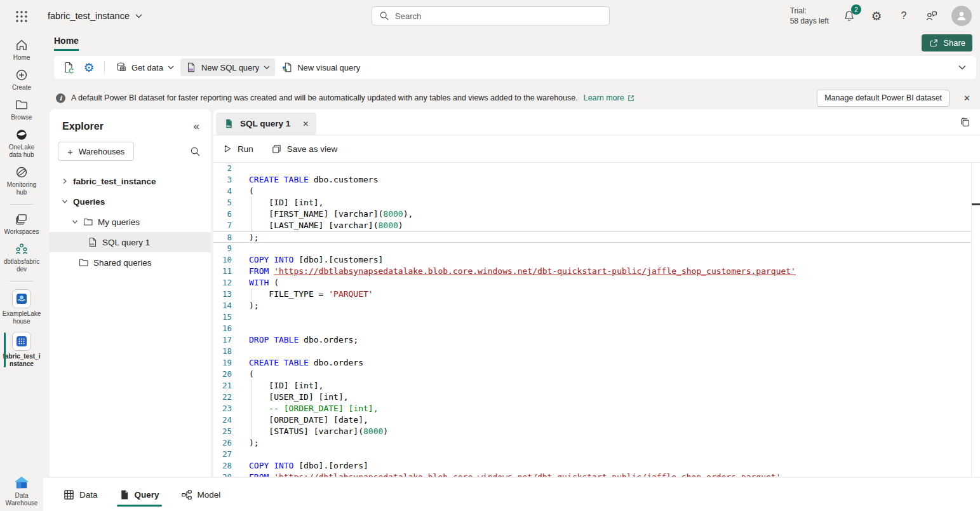 The image size is (980, 511). What do you see at coordinates (321, 67) in the screenshot?
I see `new-visual-query-button: New visual query` at bounding box center [321, 67].